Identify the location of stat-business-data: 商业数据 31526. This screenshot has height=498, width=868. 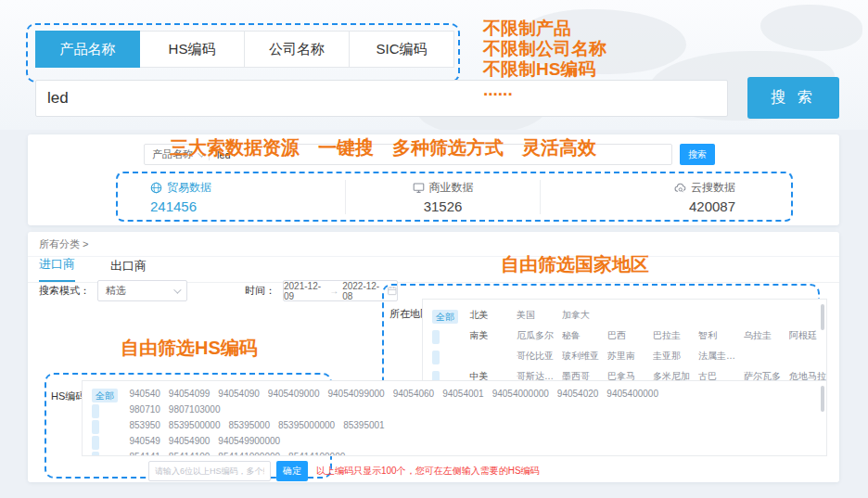
(443, 197).